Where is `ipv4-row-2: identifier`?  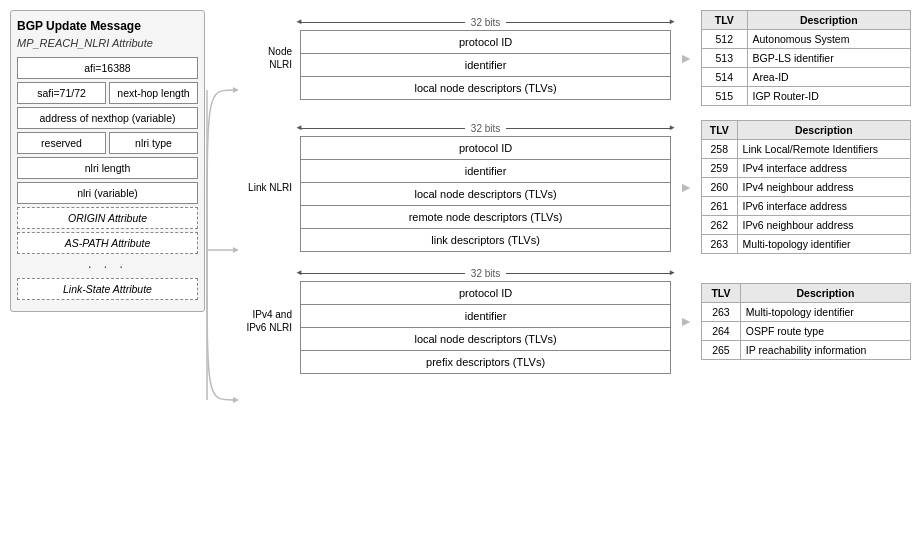
ipv4-row-2: identifier is located at coordinates (486, 316).